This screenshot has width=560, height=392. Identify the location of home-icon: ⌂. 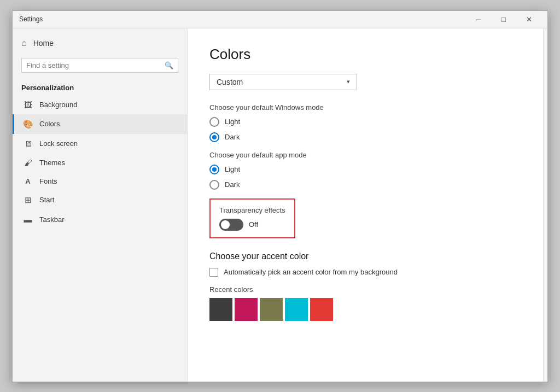
(24, 43).